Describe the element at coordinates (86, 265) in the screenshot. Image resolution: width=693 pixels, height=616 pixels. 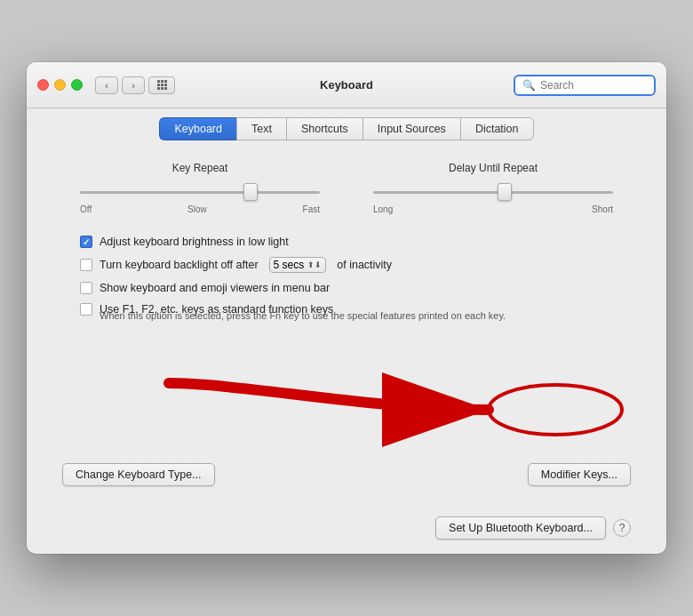
I see `backlight-checkbox` at that location.